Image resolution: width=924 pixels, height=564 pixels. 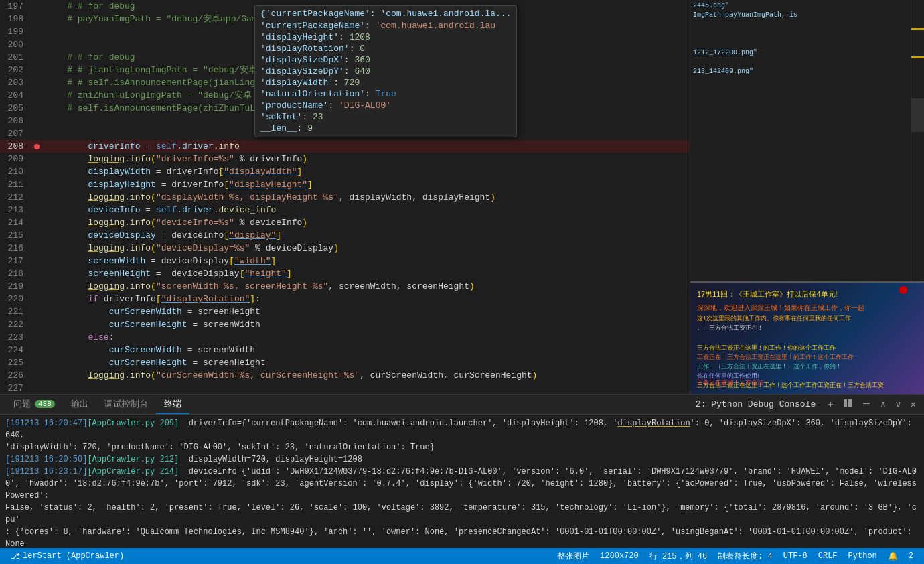 What do you see at coordinates (767, 295) in the screenshot?
I see `game-text: 17男11回：《王城工作室》打以后保4单元!` at bounding box center [767, 295].